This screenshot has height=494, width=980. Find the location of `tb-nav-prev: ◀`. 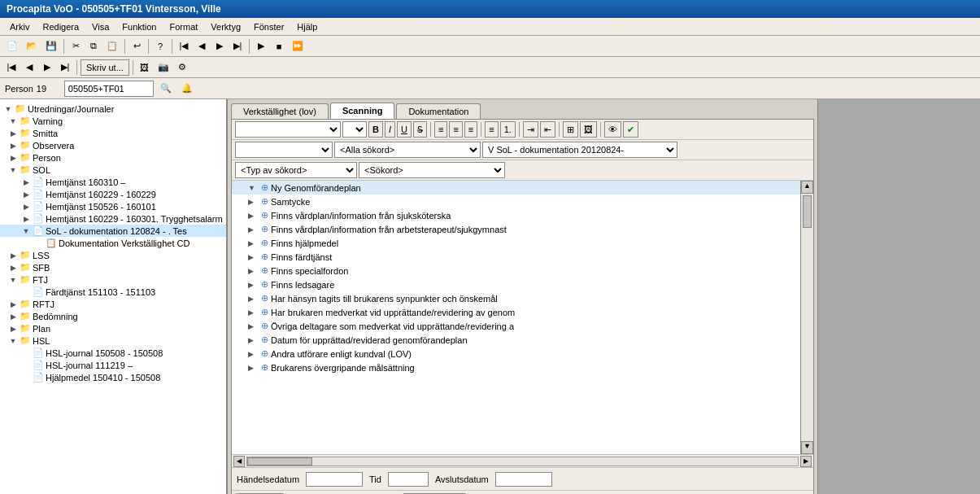

tb-nav-prev: ◀ is located at coordinates (202, 46).